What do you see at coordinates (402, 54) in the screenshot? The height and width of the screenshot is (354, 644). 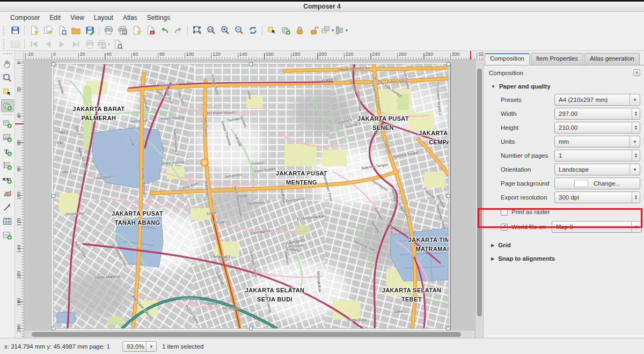 I see `ruler-tick-label: 260` at bounding box center [402, 54].